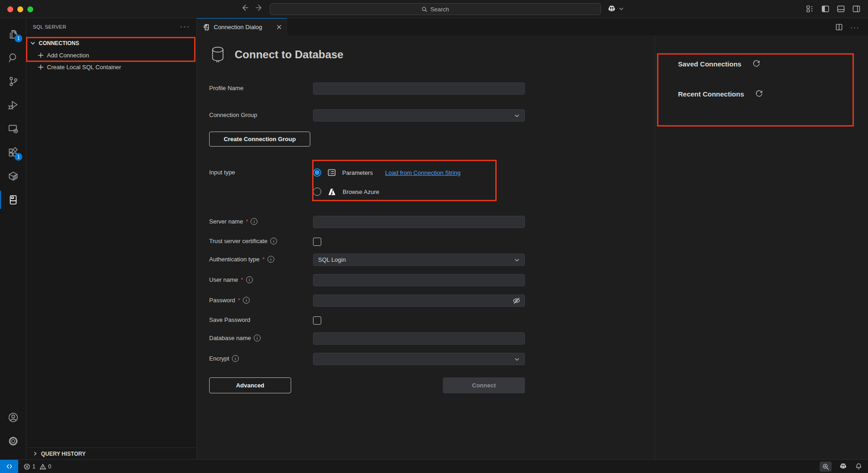  What do you see at coordinates (419, 359) in the screenshot?
I see `encrypt-select` at bounding box center [419, 359].